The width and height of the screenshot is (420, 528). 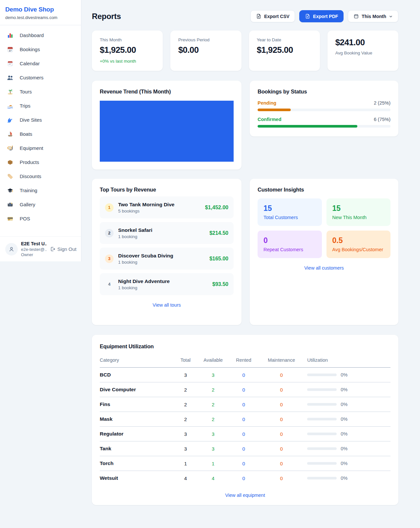 What do you see at coordinates (41, 218) in the screenshot?
I see `sidebar-item-pos: POS` at bounding box center [41, 218].